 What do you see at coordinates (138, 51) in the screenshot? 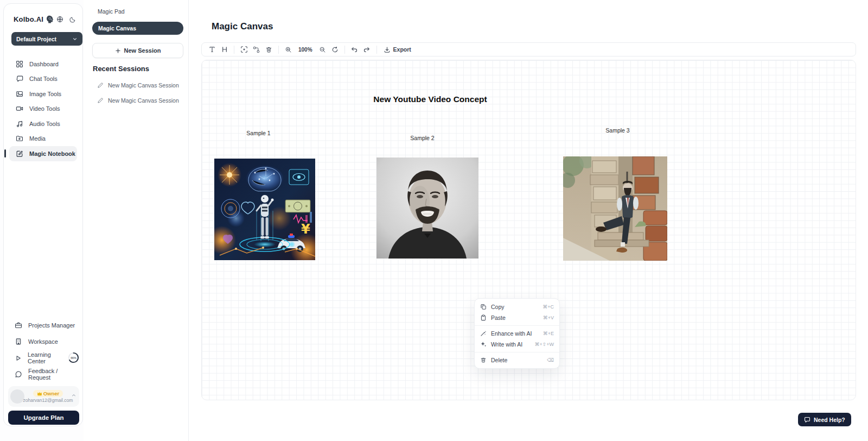
I see `new-session-button: New Session` at bounding box center [138, 51].